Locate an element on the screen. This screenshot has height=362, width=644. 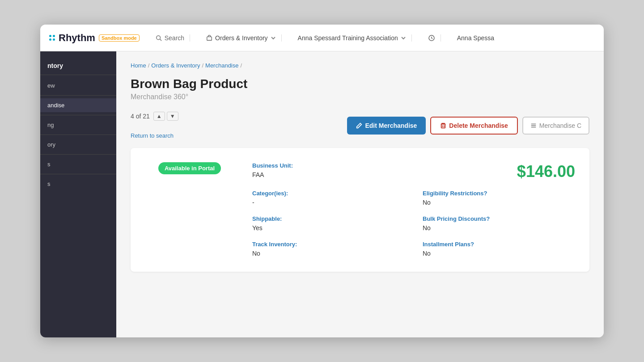
return-search-link: Return to search is located at coordinates (152, 136).